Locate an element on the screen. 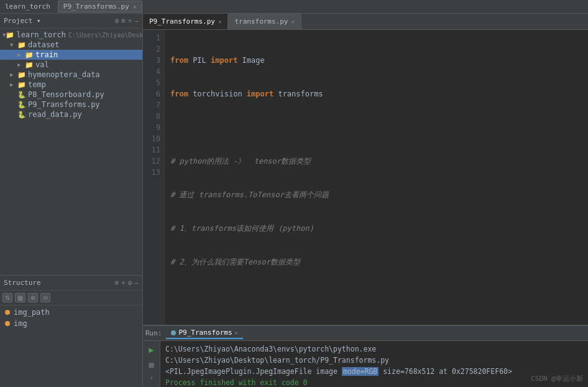 The height and width of the screenshot is (387, 588). tree-arrow-train: ▶ is located at coordinates (21, 55).